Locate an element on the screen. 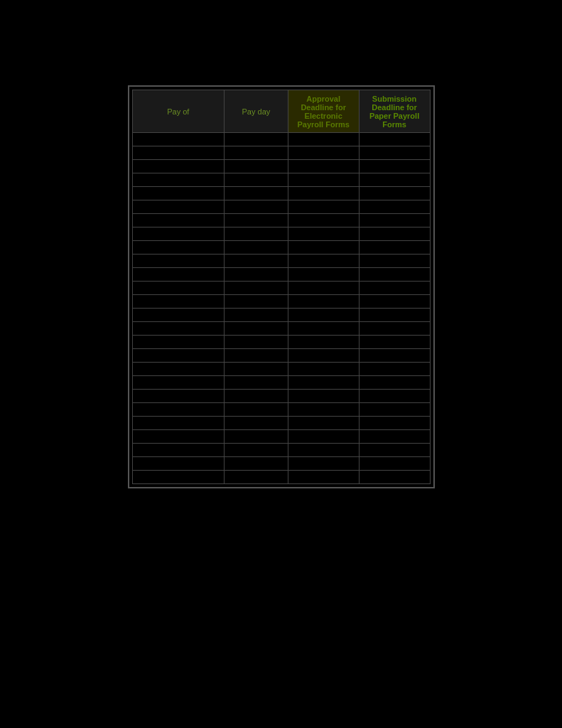 This screenshot has height=728, width=562. table-cell-row23-col2 is located at coordinates (323, 451).